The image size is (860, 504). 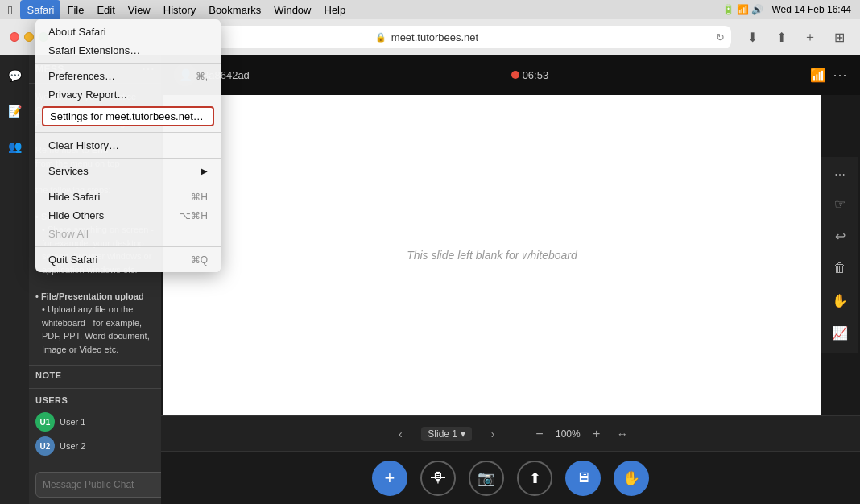 What do you see at coordinates (128, 50) in the screenshot?
I see `safari-extensions-item: Safari Extensions…` at bounding box center [128, 50].